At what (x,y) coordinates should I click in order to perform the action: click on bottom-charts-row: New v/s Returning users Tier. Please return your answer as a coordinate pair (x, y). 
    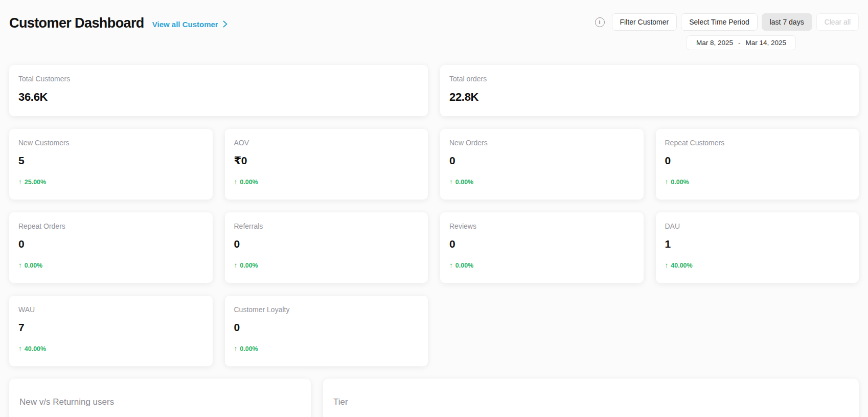
    Looking at the image, I should click on (434, 398).